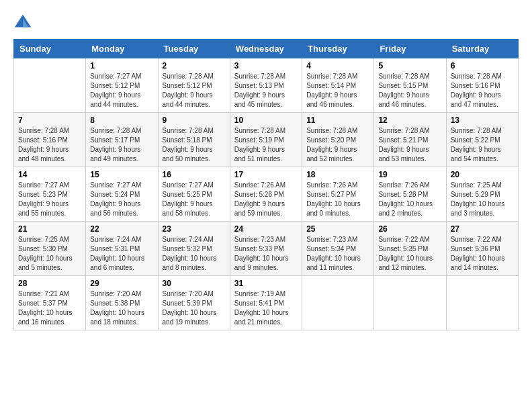 The image size is (532, 411). Describe the element at coordinates (122, 120) in the screenshot. I see `day-number: 8` at that location.